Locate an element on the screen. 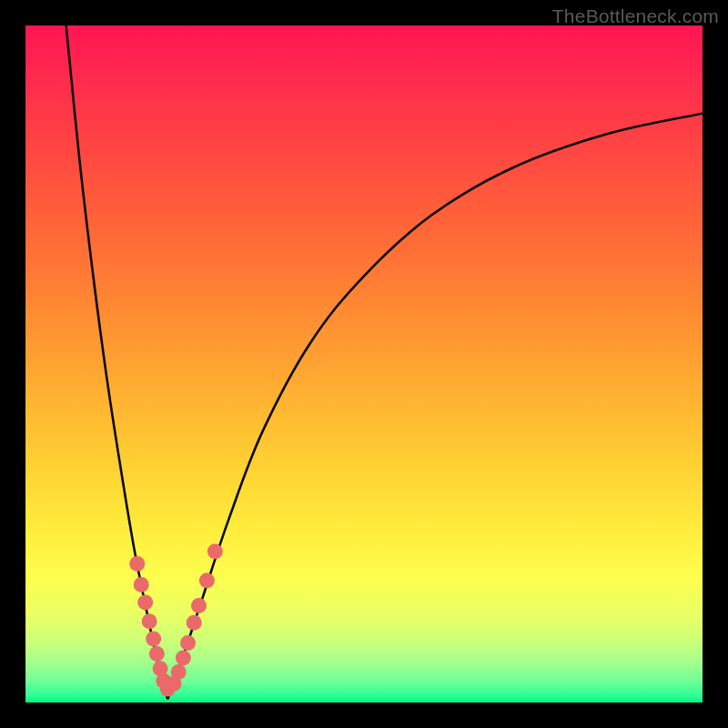 The image size is (728, 728). left-branch-curve is located at coordinates (117, 362).